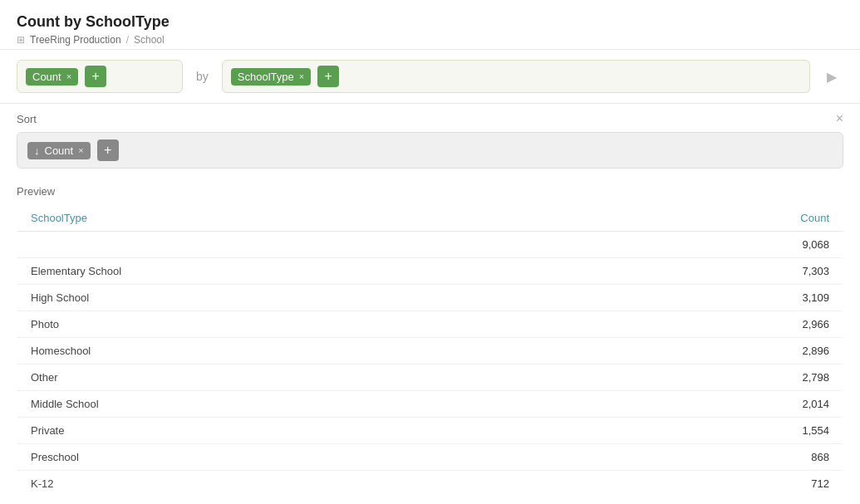 This screenshot has width=860, height=504. I want to click on cell-count: 3,109, so click(710, 298).